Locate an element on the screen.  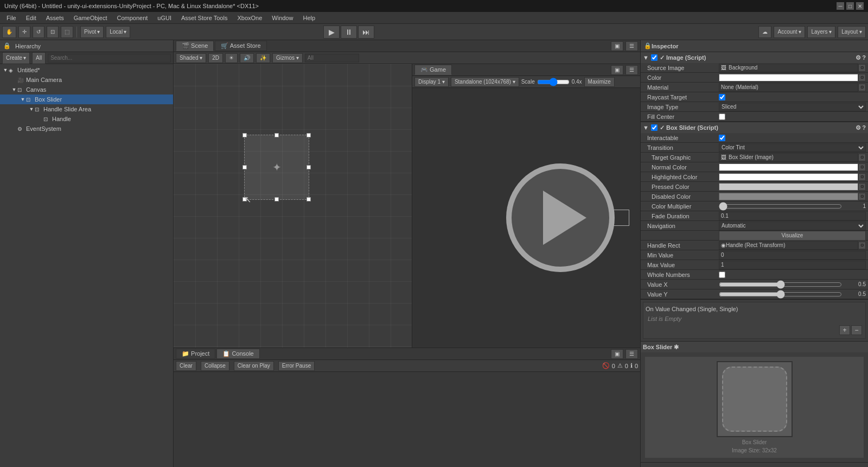
menu-xboxone: XboxOne is located at coordinates (250, 18).